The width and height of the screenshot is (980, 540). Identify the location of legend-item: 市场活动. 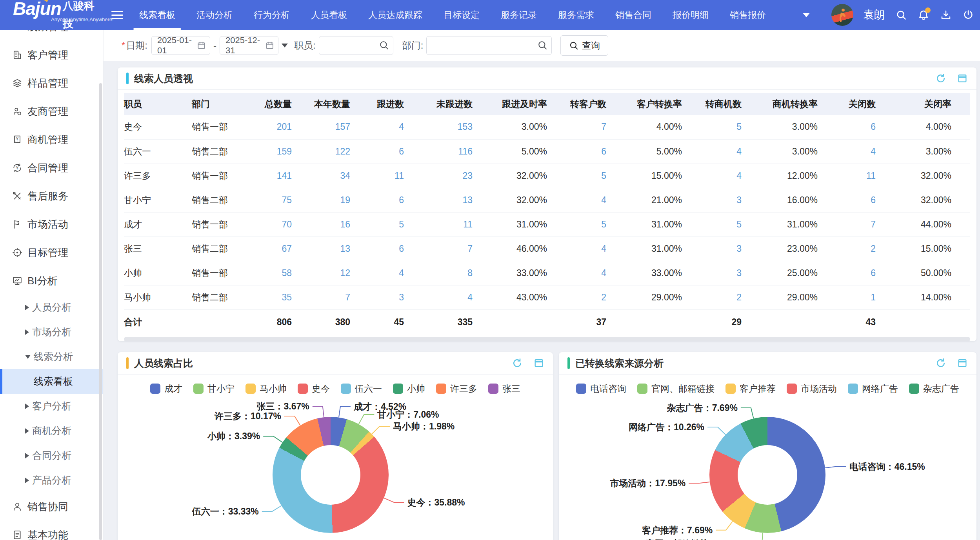
(812, 389).